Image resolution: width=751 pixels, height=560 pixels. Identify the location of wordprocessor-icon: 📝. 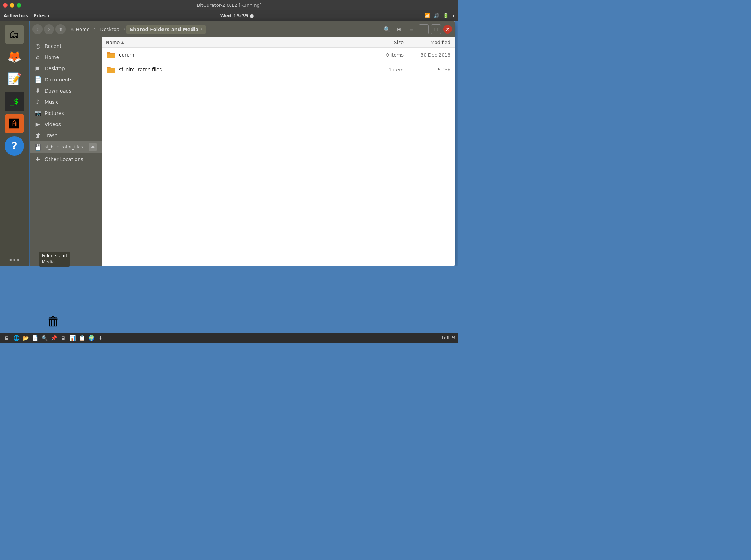
(14, 79).